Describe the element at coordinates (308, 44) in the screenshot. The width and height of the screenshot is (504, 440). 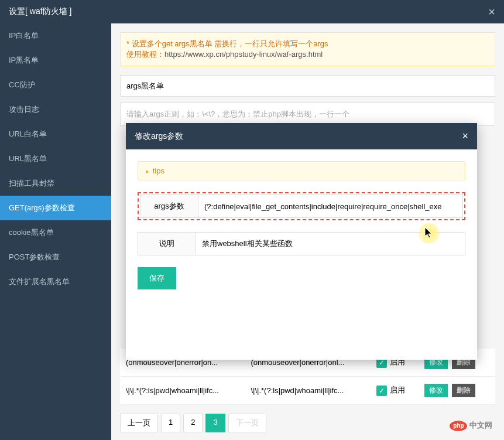
I see `warning-line2: * 设置多个get args黑名单 需换行，一行只允许填写一个args` at that location.